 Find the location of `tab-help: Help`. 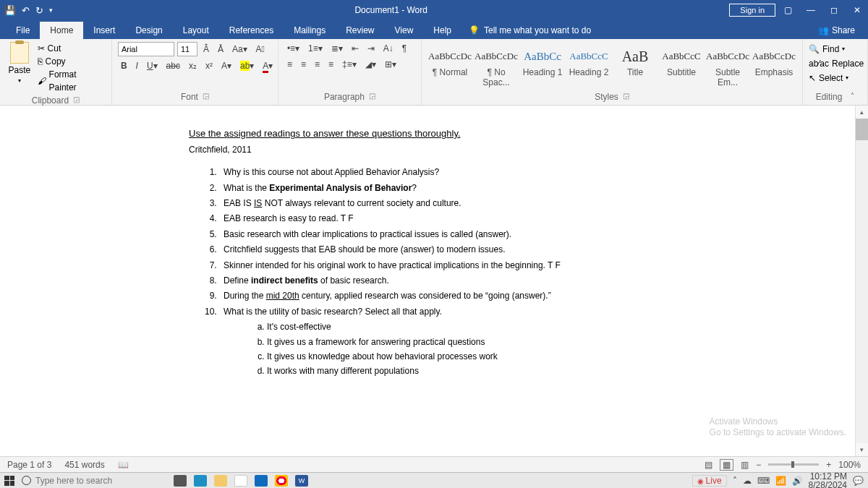

tab-help: Help is located at coordinates (443, 30).